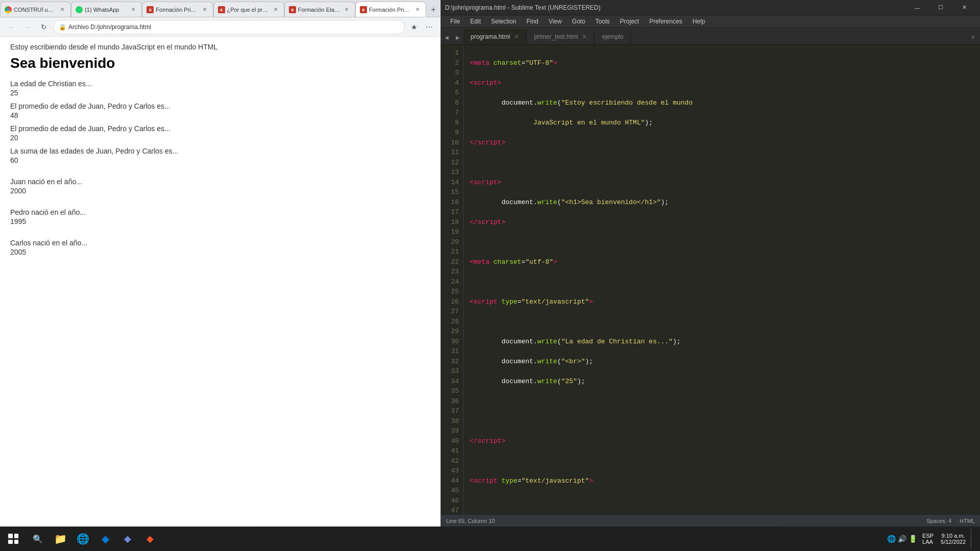 The image size is (980, 551). Describe the element at coordinates (220, 115) in the screenshot. I see `line-value-1: 48` at that location.